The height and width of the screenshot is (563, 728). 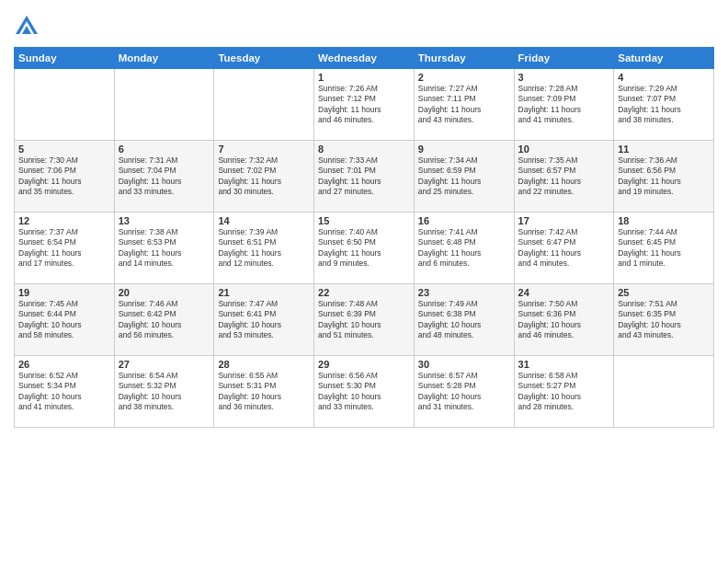 I want to click on day-number: 9, so click(x=464, y=149).